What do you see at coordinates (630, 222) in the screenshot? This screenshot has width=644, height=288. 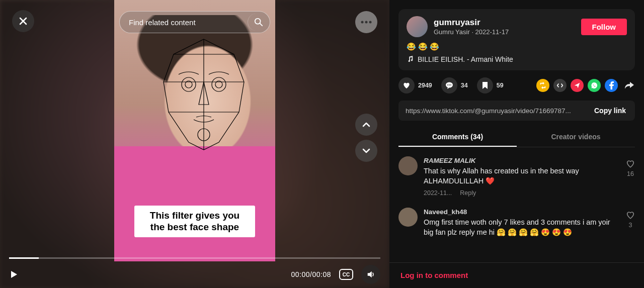 I see `comment-like: 3` at bounding box center [630, 222].